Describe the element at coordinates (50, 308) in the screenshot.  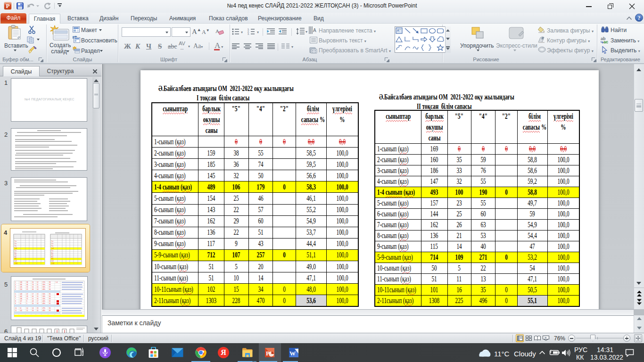
I see `svg-text: 90` at that location.